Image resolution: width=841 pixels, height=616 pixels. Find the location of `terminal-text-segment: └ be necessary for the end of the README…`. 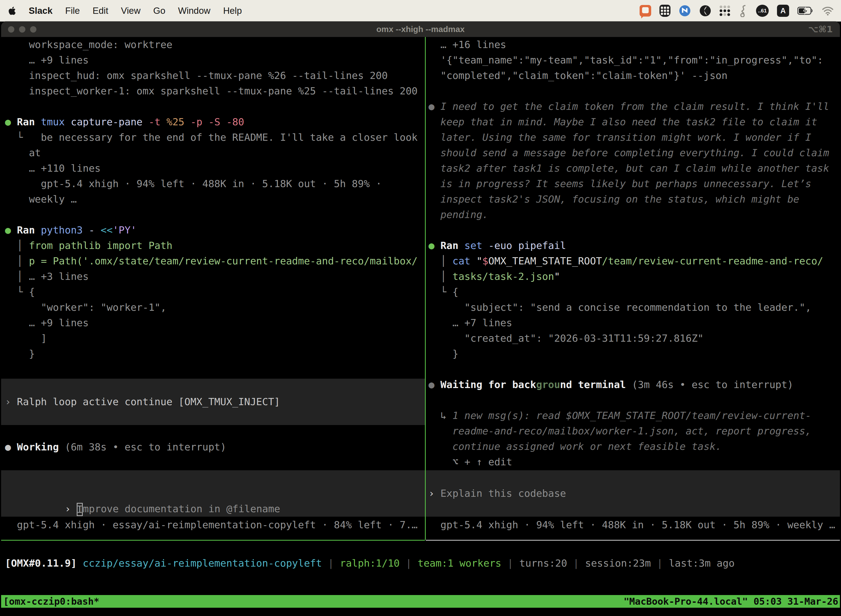

terminal-text-segment: └ be necessary for the end of the README… is located at coordinates (211, 137).